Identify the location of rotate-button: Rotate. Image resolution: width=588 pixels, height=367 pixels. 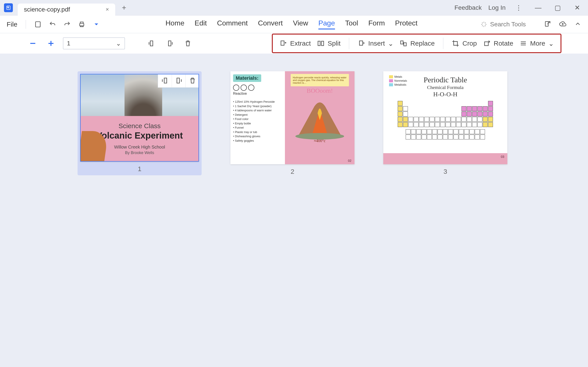
(498, 43).